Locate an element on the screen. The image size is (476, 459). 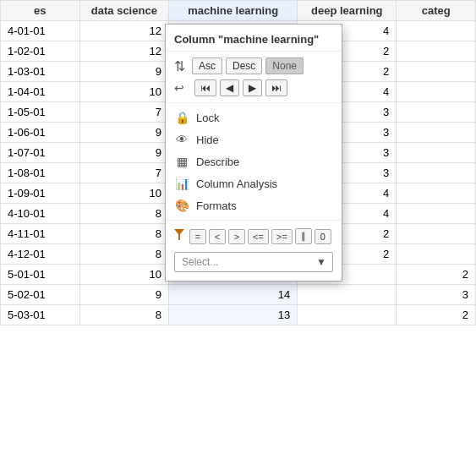
col-header-machine-learning: machine learning is located at coordinates (233, 11).